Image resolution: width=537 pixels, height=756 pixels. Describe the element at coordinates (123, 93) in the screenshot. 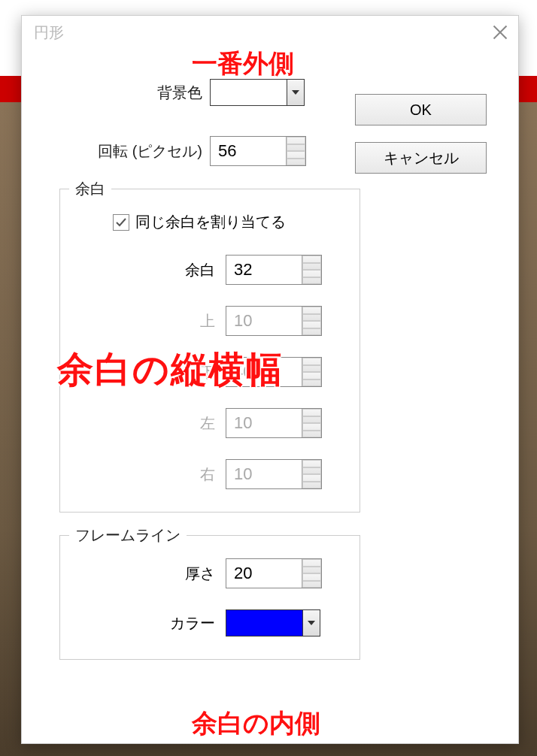

I see `bgcolor-label: 背景色` at that location.